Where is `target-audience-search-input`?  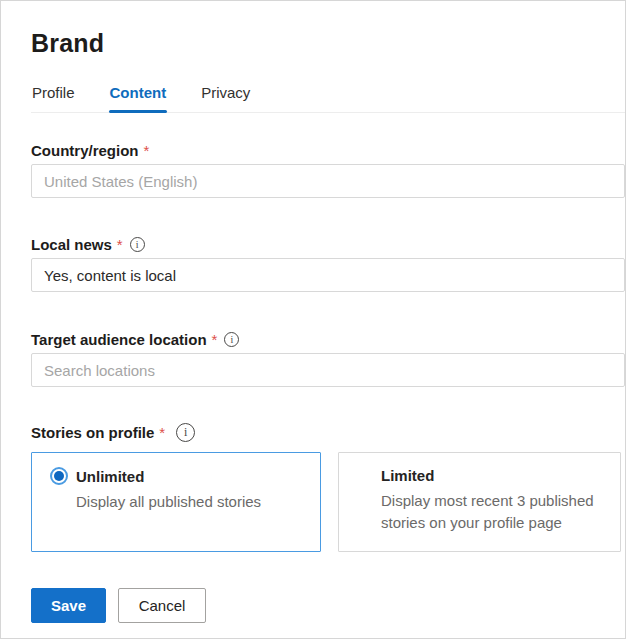
target-audience-search-input is located at coordinates (328, 370).